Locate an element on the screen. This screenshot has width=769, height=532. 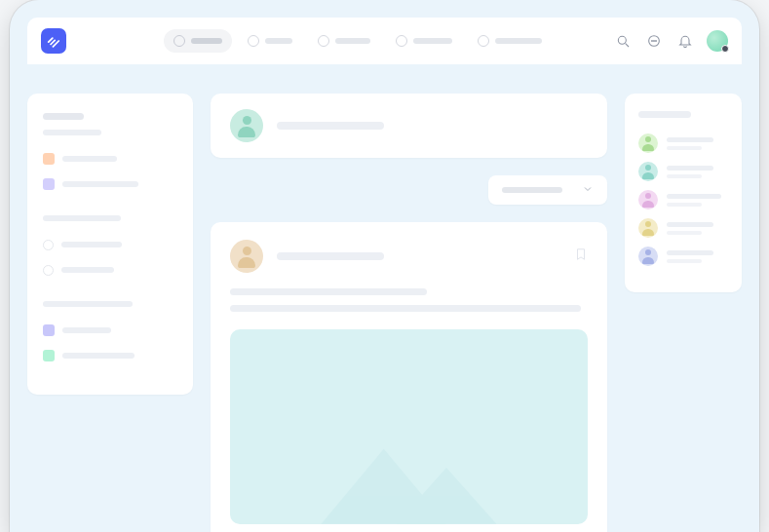
post-author-name: User name is located at coordinates (330, 256).